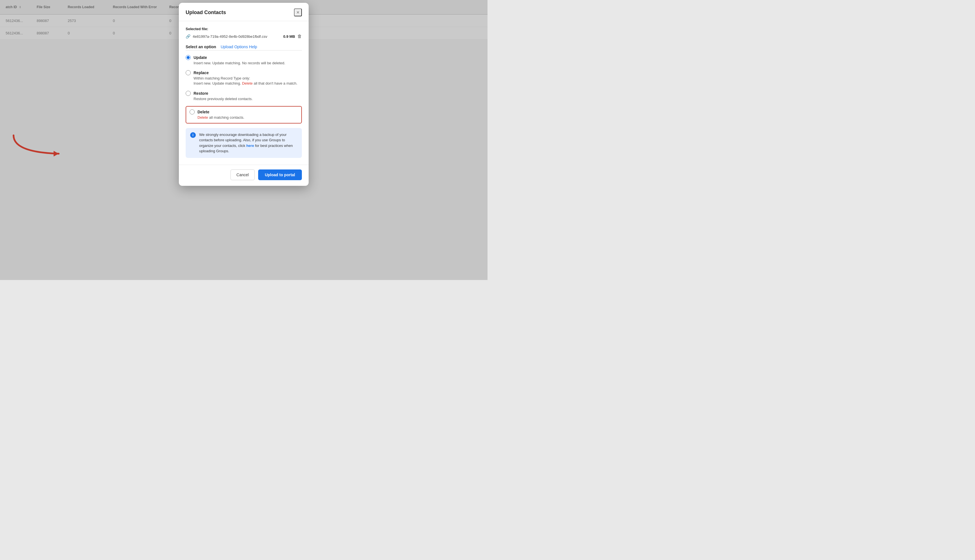 Image resolution: width=975 pixels, height=560 pixels. What do you see at coordinates (239, 47) in the screenshot?
I see `upload-options-help-link: Upload Options Help` at bounding box center [239, 47].